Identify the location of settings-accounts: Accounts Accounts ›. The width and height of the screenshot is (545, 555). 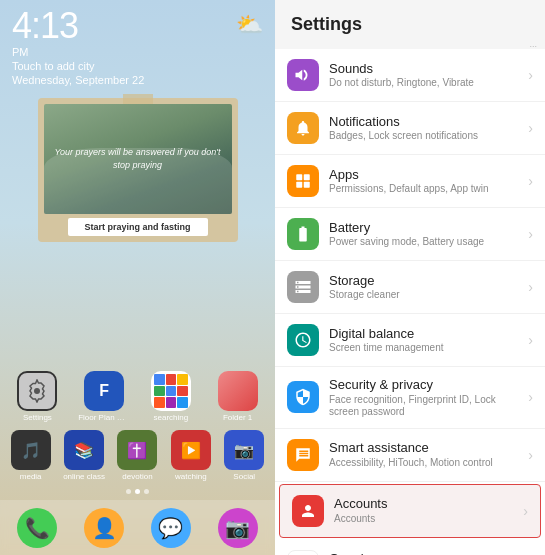
(410, 511).